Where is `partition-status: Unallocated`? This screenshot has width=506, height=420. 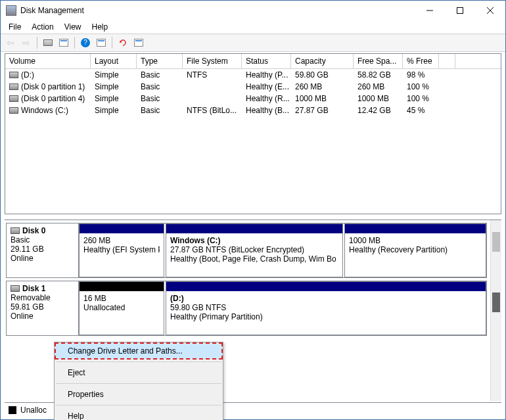
partition-status: Unallocated is located at coordinates (122, 308).